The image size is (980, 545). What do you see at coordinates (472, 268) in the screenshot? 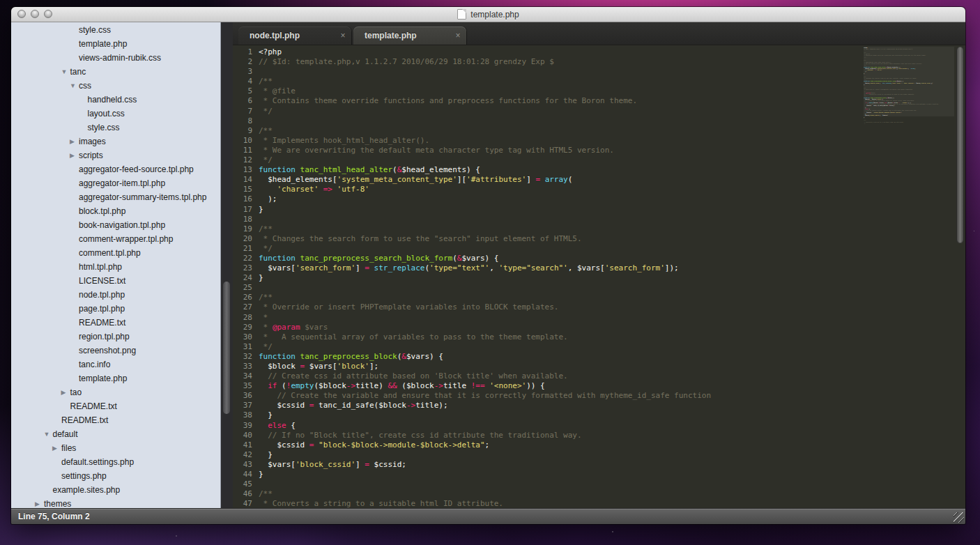
I see `code-line: 23 $vars['search_form'] = str_replace('t…` at bounding box center [472, 268].